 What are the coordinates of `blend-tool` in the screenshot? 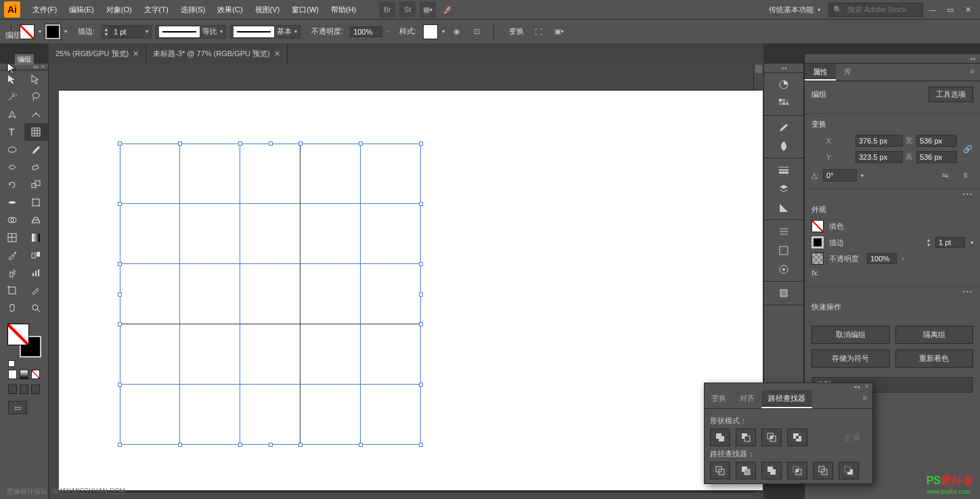 It's located at (37, 255).